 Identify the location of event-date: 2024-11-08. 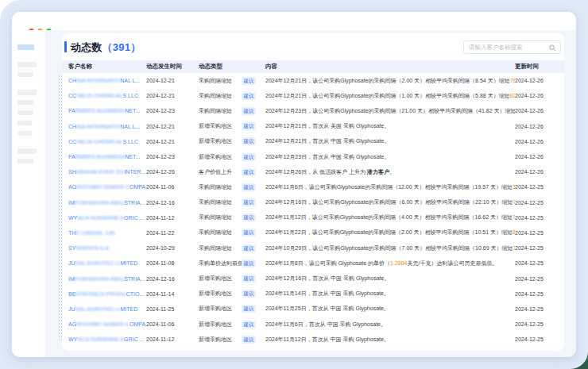
(172, 263).